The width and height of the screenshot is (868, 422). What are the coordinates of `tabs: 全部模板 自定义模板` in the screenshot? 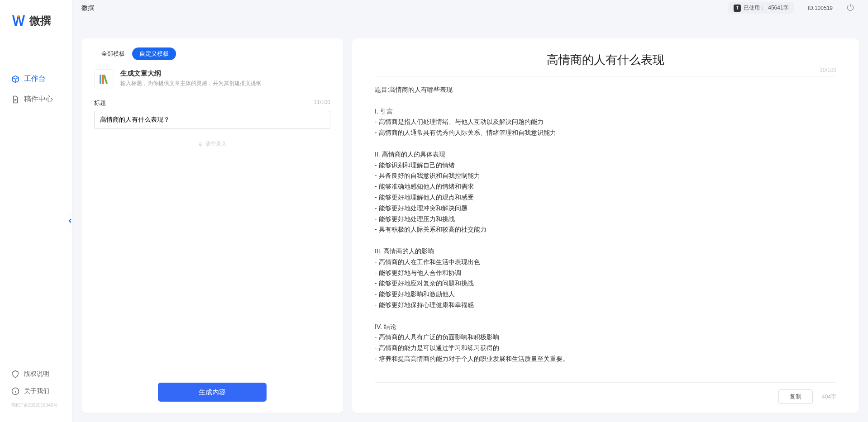 It's located at (212, 54).